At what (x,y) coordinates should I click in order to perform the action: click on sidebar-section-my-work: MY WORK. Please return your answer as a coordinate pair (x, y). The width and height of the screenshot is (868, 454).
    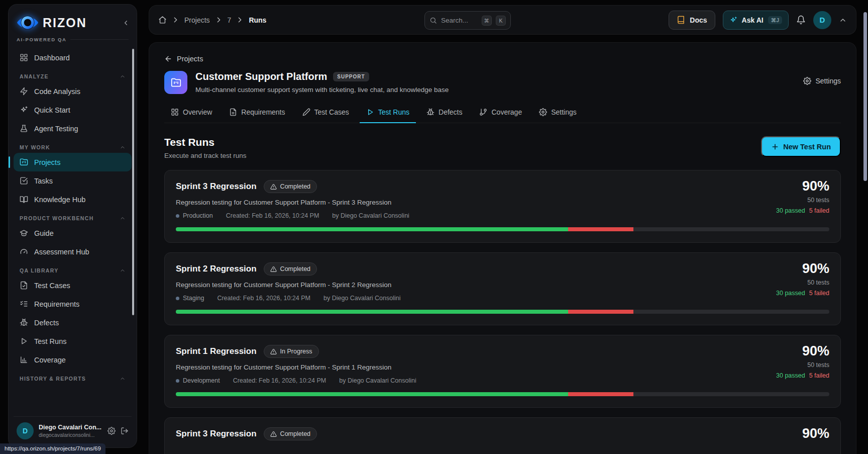
    Looking at the image, I should click on (72, 147).